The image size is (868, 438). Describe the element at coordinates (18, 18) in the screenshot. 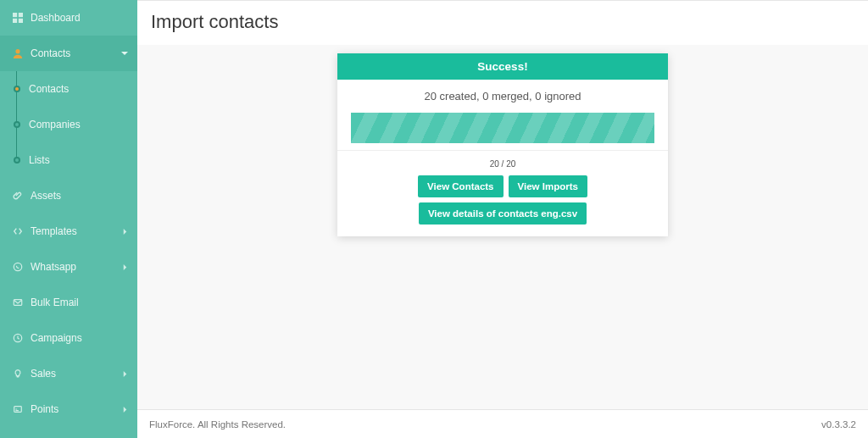

I see `grid-icon` at that location.